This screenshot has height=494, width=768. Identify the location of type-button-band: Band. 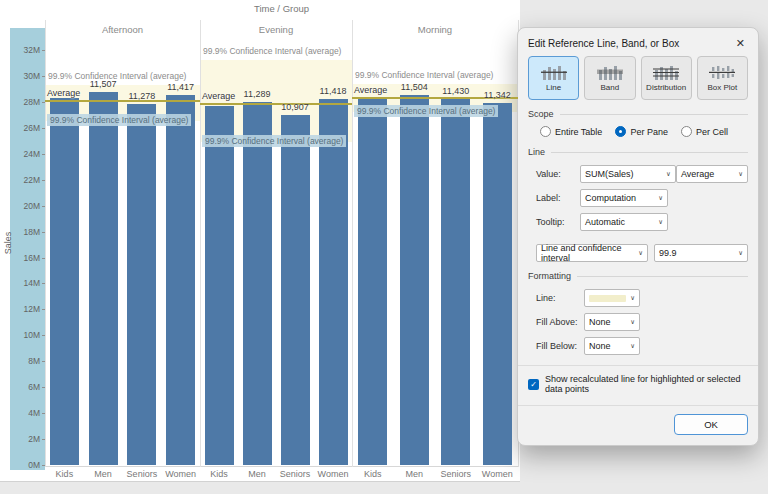
(610, 78).